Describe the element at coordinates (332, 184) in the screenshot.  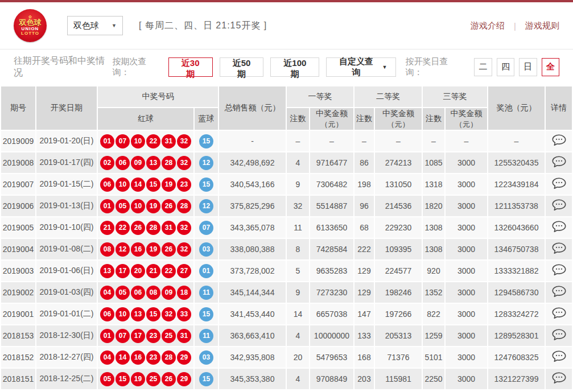
I see `first-prize-amount-cell: 7306482` at that location.